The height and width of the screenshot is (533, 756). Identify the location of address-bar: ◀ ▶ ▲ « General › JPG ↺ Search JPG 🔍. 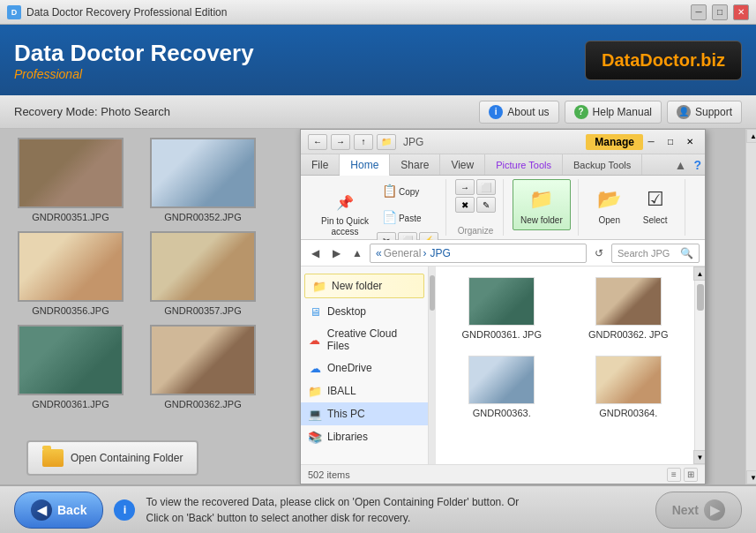
(503, 253).